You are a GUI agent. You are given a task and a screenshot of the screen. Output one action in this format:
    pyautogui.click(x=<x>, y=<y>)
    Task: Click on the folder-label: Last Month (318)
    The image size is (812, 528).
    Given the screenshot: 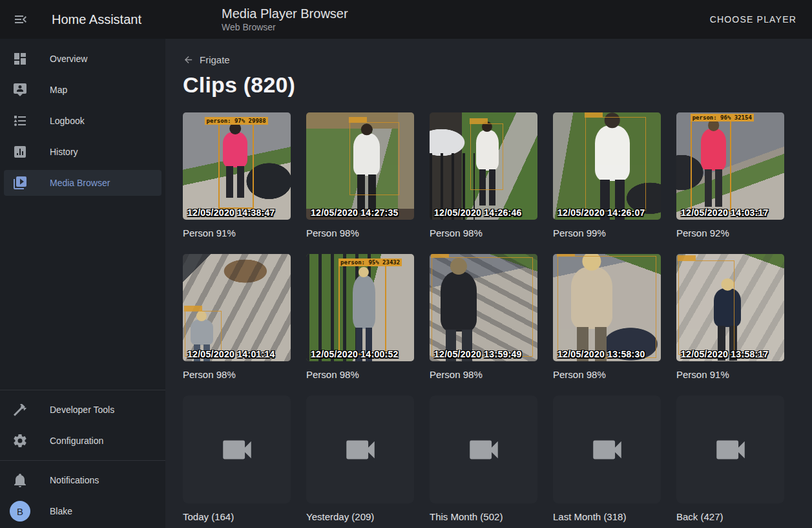 What is the action you would take?
    pyautogui.click(x=607, y=517)
    